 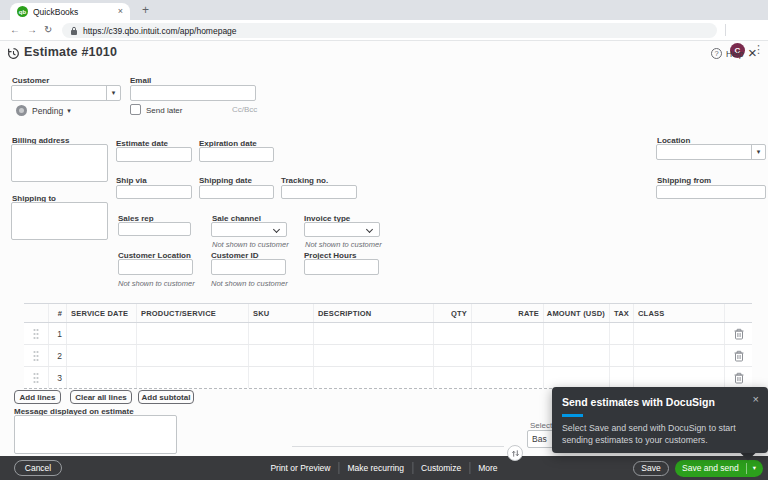 What do you see at coordinates (719, 468) in the screenshot?
I see `save-and-send-button: Save and send ▾` at bounding box center [719, 468].